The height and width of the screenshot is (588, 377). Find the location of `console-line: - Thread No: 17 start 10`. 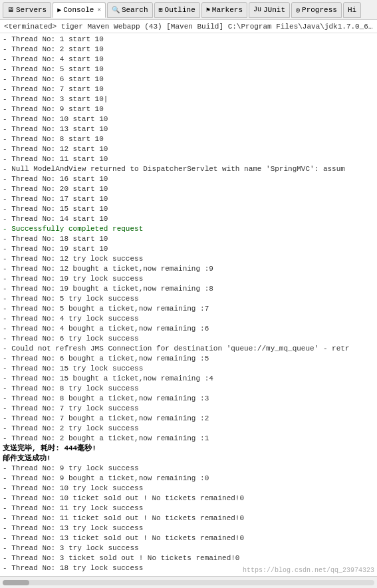

console-line: - Thread No: 17 start 10 is located at coordinates (189, 200).